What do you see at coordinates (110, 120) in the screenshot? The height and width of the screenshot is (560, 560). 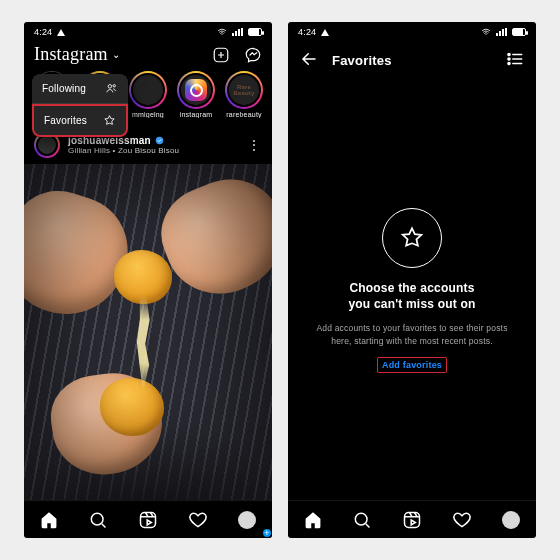 I see `star-icon` at bounding box center [110, 120].